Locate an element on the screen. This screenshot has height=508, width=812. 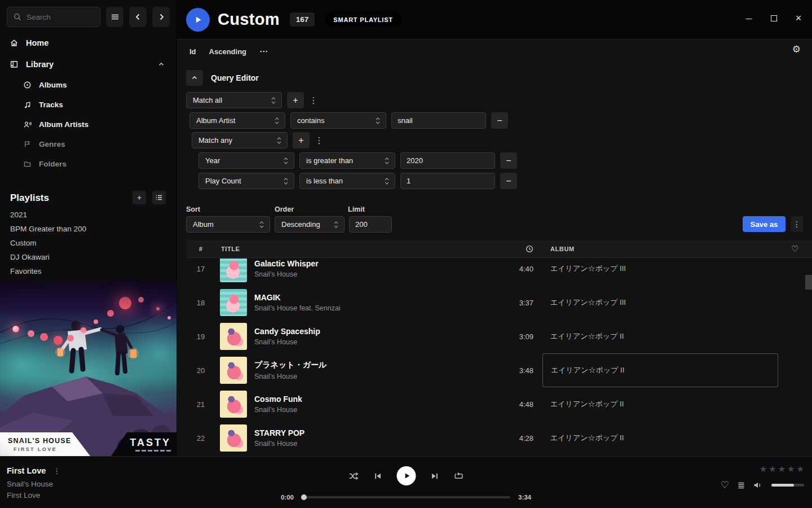
playlist-item: BPM Greater than 200 is located at coordinates (88, 229).